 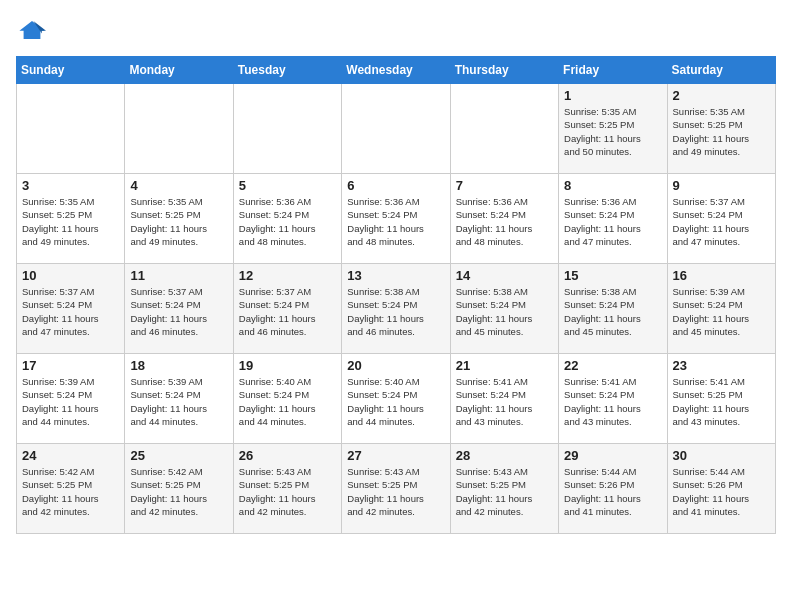 What do you see at coordinates (396, 219) in the screenshot?
I see `week-row-2: 3Sunrise: 5:35 AM Sunset: 5:25 PM Daylig…` at bounding box center [396, 219].